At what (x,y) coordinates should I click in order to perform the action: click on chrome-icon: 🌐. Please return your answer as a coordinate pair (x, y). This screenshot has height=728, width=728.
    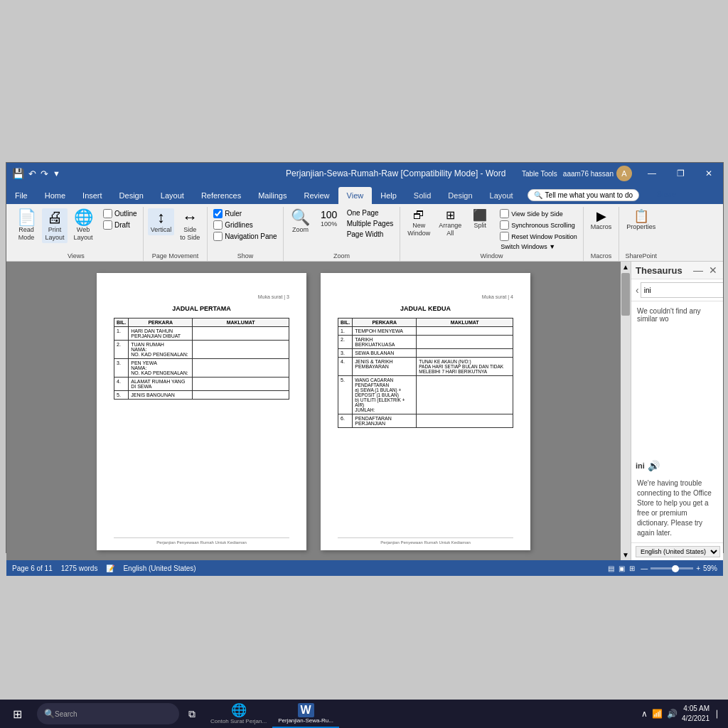
    Looking at the image, I should click on (239, 710).